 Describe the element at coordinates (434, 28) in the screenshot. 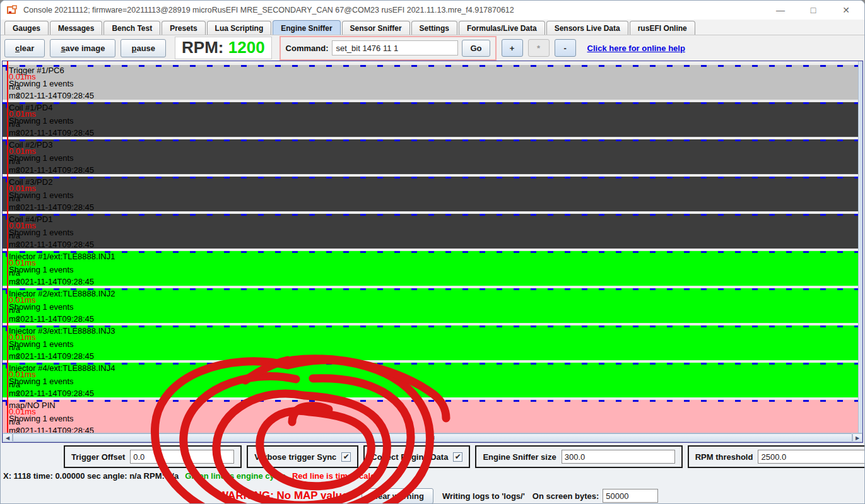

I see `tab-label: Settings` at that location.